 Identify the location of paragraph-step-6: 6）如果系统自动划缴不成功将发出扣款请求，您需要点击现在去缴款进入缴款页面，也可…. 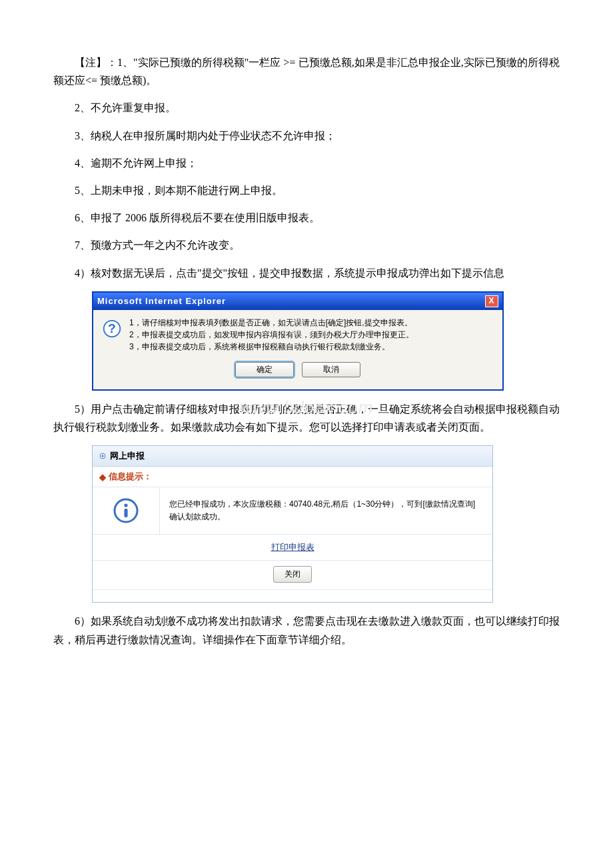
(306, 630).